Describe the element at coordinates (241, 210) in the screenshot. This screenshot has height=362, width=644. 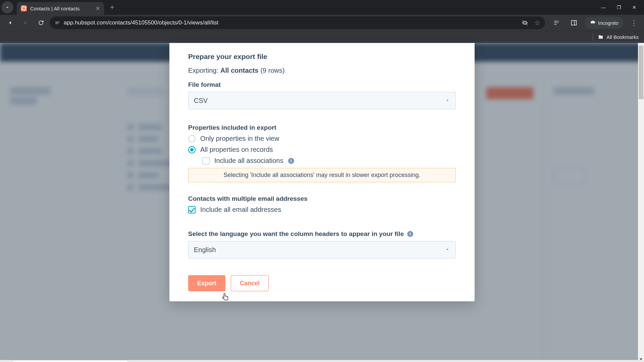
I see `include-all-emails-label: Include all email addresses` at that location.